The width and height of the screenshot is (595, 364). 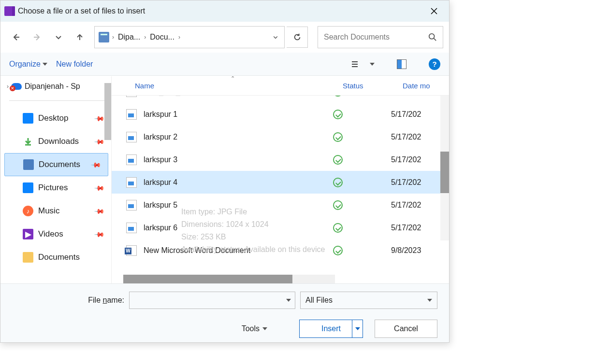 I want to click on desktop-icon, so click(x=28, y=118).